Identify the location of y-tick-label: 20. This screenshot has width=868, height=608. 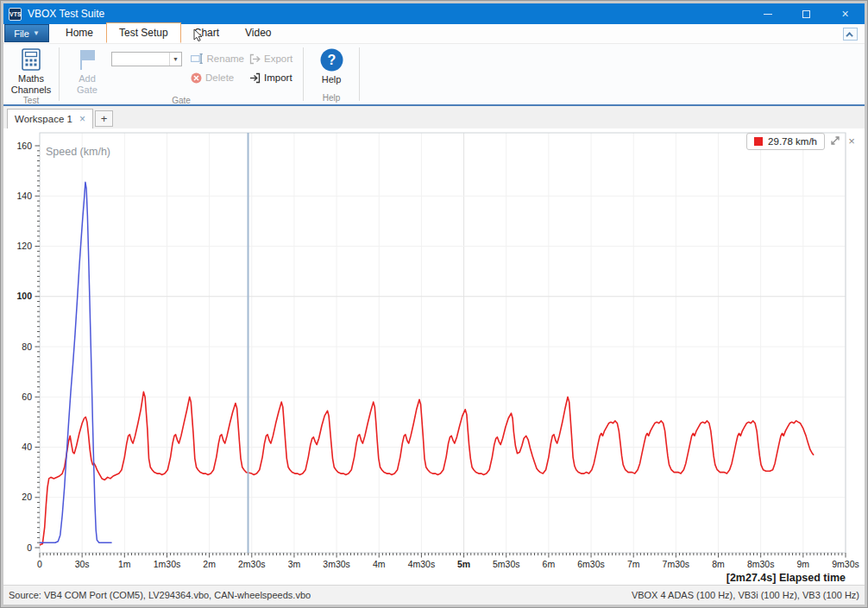
(27, 497).